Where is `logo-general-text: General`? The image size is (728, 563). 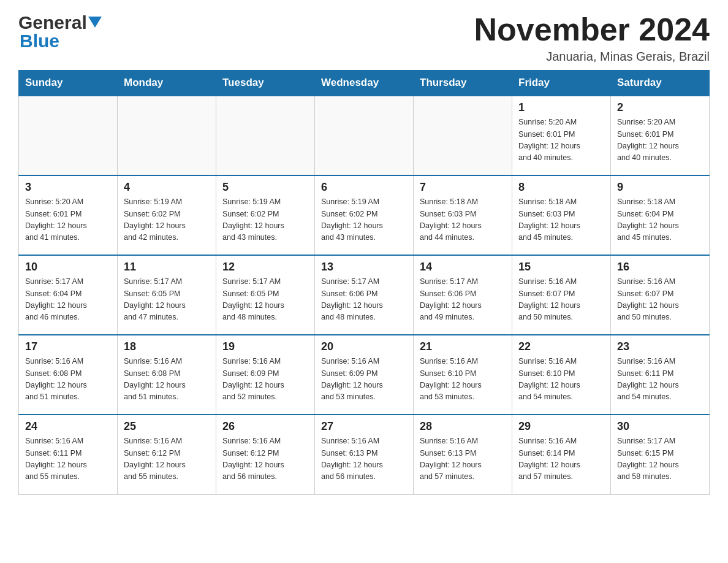 logo-general-text: General is located at coordinates (53, 23).